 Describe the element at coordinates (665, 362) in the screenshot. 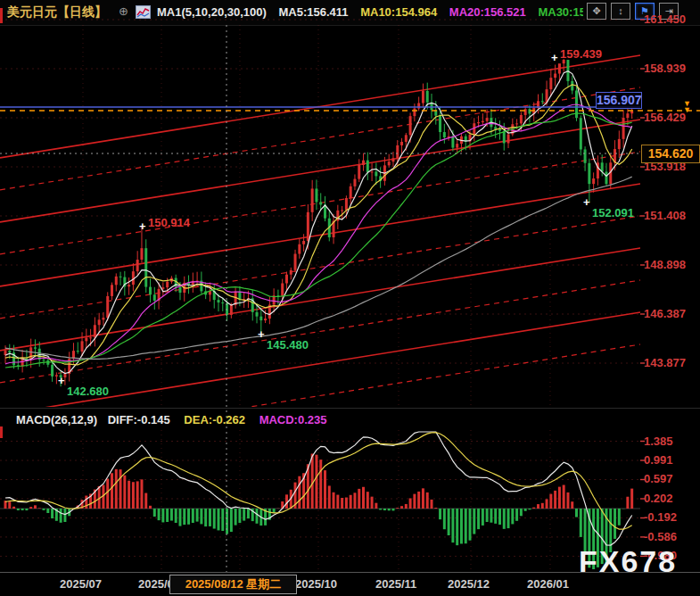

I see `y-axis-label: 143.877` at that location.